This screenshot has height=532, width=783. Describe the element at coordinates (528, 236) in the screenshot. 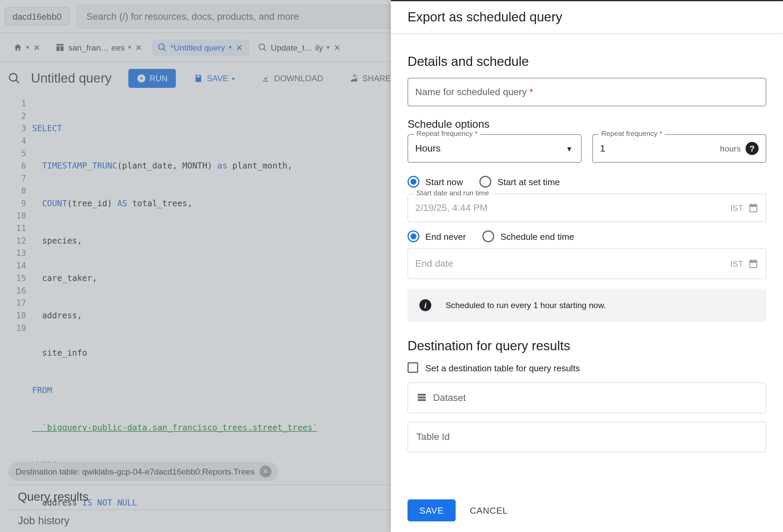

I see `schedule-end-time-radio: Schedule end time` at that location.